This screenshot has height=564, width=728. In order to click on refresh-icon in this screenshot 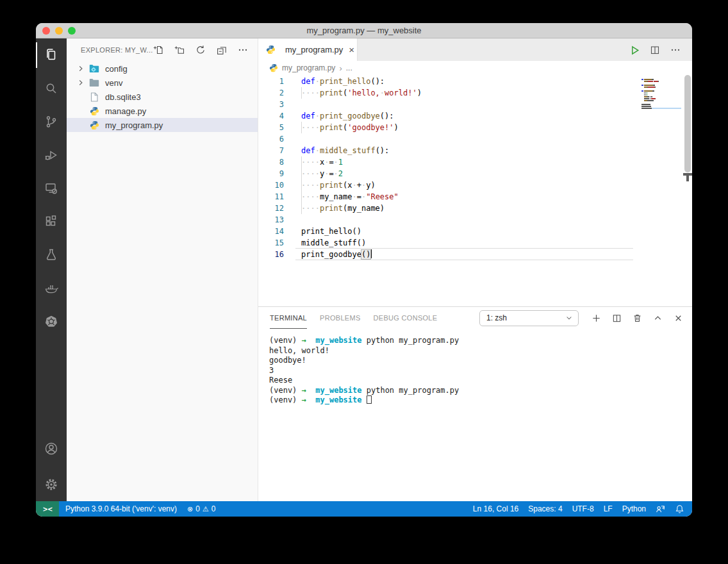, I will do `click(201, 50)`.